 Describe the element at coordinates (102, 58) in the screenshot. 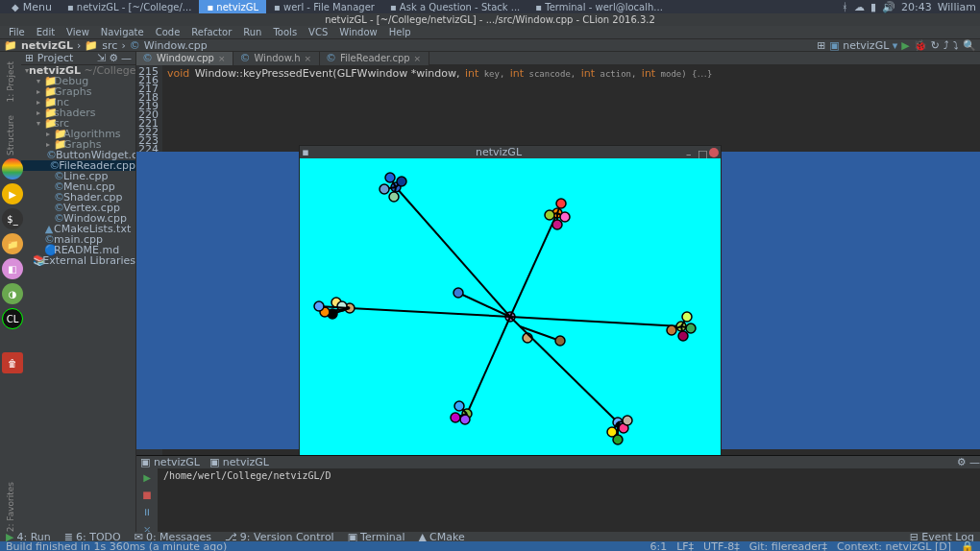

I see `collapse-icon: ⇲` at that location.